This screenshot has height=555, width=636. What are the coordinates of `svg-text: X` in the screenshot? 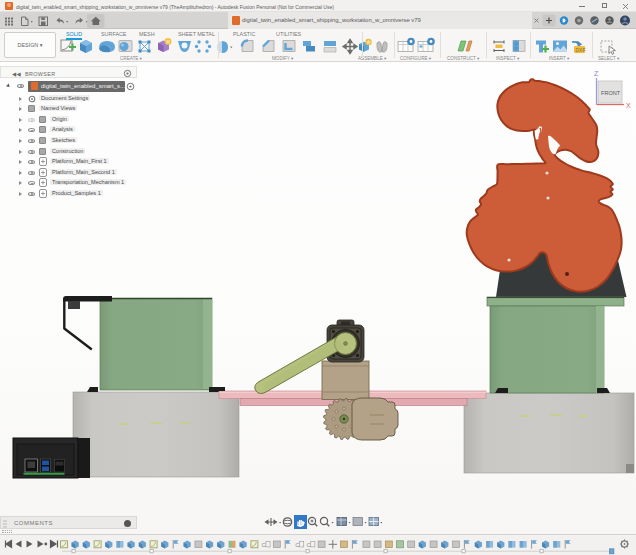 It's located at (628, 106).